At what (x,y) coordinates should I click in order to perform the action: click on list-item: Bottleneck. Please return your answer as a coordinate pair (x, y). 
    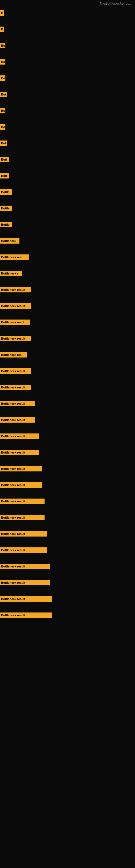
    Looking at the image, I should click on (68, 244).